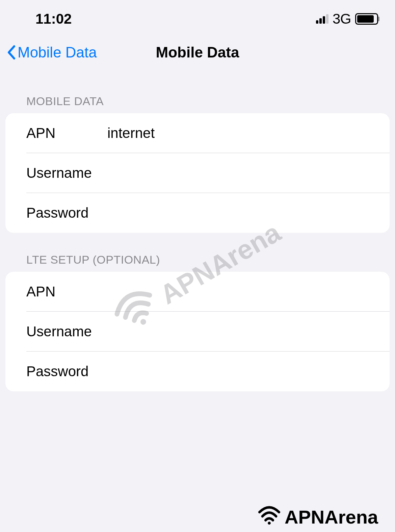 The height and width of the screenshot is (532, 395). I want to click on wifi-icon, so click(269, 517).